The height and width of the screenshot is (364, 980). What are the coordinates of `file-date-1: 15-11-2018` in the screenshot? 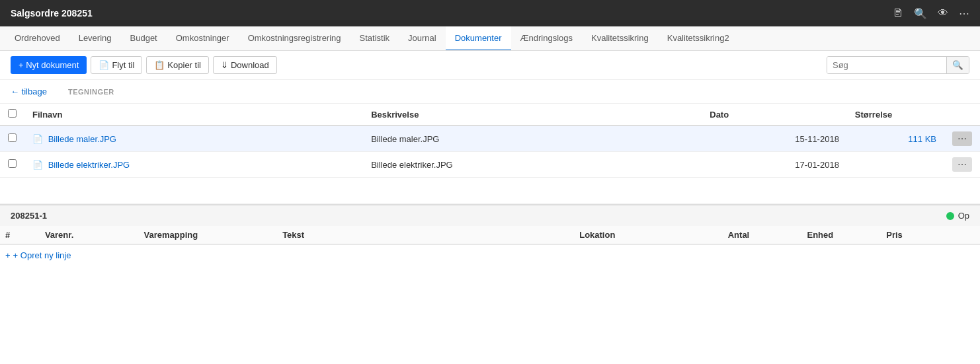 It's located at (774, 139).